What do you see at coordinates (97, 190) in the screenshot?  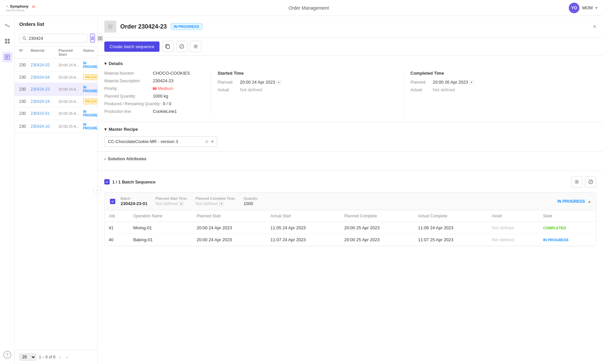 I see `sidebar-collapse-button: ‹` at bounding box center [97, 190].